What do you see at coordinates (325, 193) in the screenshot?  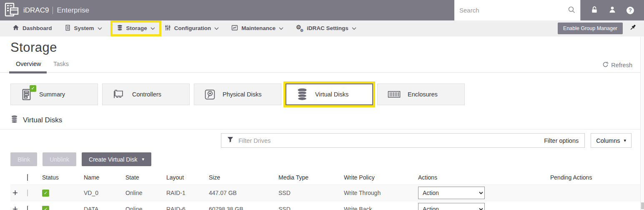 I see `table-row: + ✓ VD_0 Online RAID-1 447.07 GB SSD Wri…` at bounding box center [325, 193].